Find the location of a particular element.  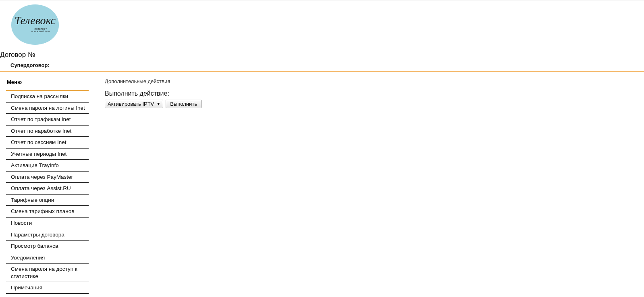

menu-item: Подписка на рассылки is located at coordinates (48, 97).